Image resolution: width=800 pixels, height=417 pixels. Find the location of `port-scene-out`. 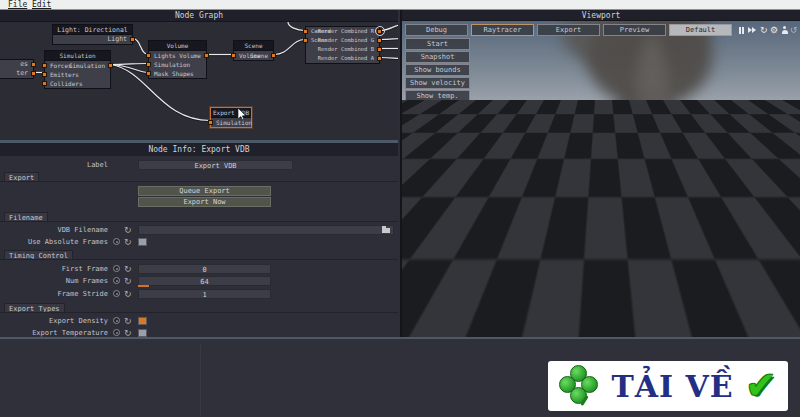

port-scene-out is located at coordinates (274, 56).